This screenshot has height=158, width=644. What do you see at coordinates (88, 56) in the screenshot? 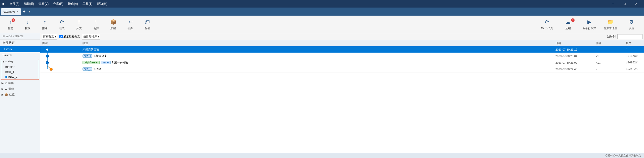
I see `tag-badge: new_1` at bounding box center [88, 56].